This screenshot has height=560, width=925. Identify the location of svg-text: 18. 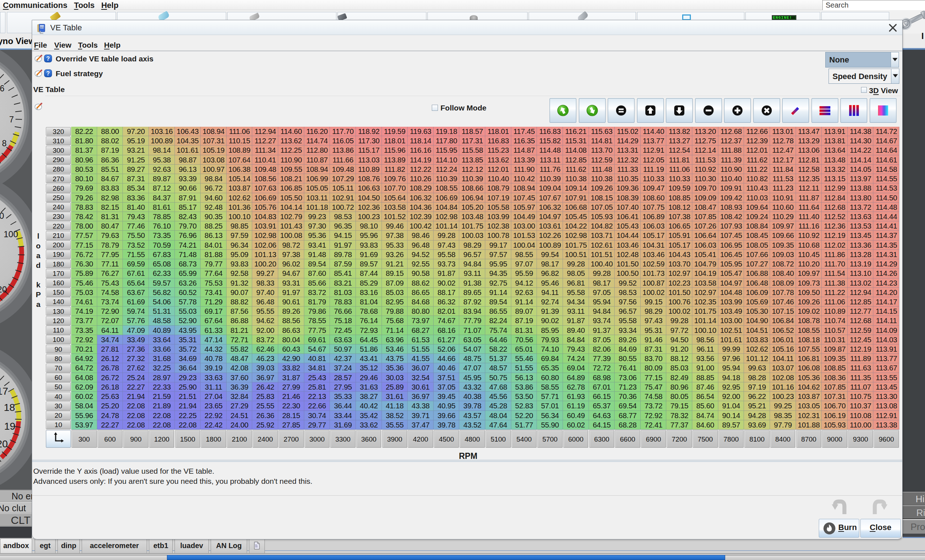
(9, 407).